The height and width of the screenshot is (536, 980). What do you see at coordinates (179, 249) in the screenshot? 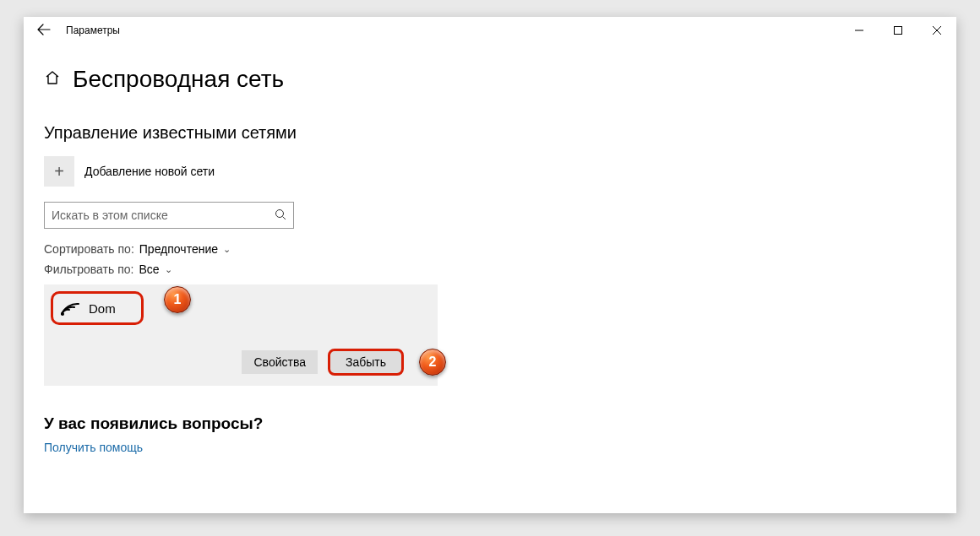
I see `sort-value: Предпочтение` at bounding box center [179, 249].